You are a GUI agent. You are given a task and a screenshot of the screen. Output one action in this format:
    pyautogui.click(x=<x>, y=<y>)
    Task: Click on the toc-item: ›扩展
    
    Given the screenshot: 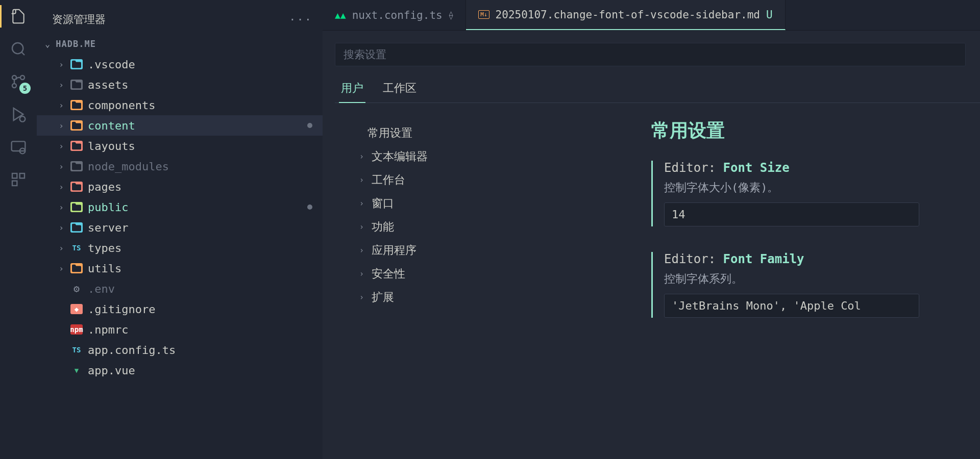 What is the action you would take?
    pyautogui.click(x=491, y=297)
    